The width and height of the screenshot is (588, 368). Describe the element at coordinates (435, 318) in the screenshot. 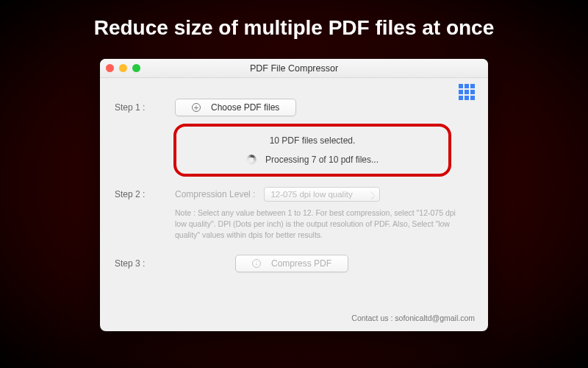

I see `contact-email: sofonicaltd@gmail.com` at that location.